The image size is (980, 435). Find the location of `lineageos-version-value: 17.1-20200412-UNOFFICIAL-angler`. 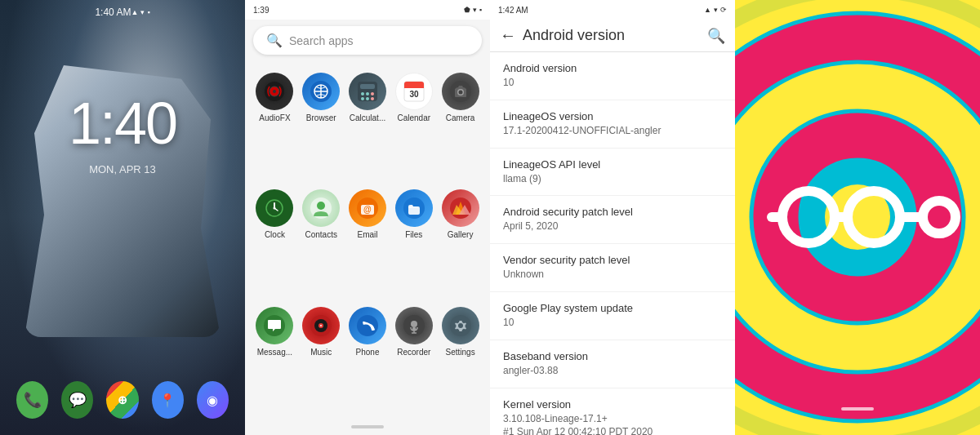

lineageos-version-value: 17.1-20200412-UNOFFICIAL-angler is located at coordinates (612, 131).